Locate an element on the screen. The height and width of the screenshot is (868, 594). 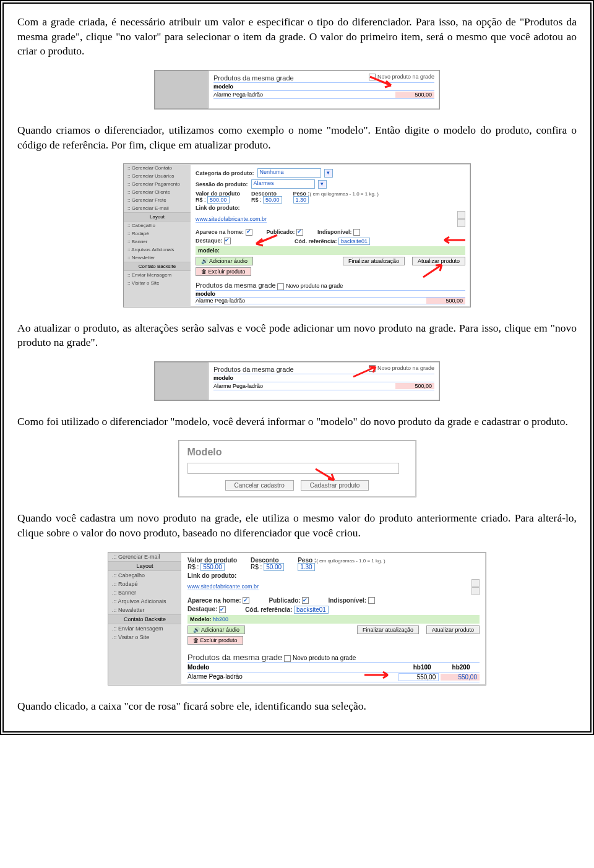
sidebar-item: .:: Arquivos Adicionais is located at coordinates (145, 601).